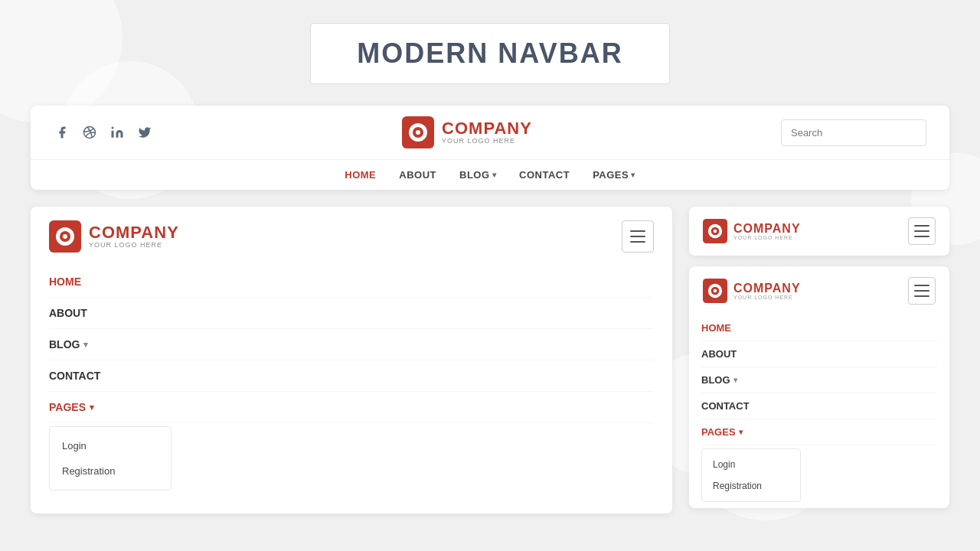  I want to click on top-logo: COMPANY YOUR LOGO HERE, so click(467, 132).